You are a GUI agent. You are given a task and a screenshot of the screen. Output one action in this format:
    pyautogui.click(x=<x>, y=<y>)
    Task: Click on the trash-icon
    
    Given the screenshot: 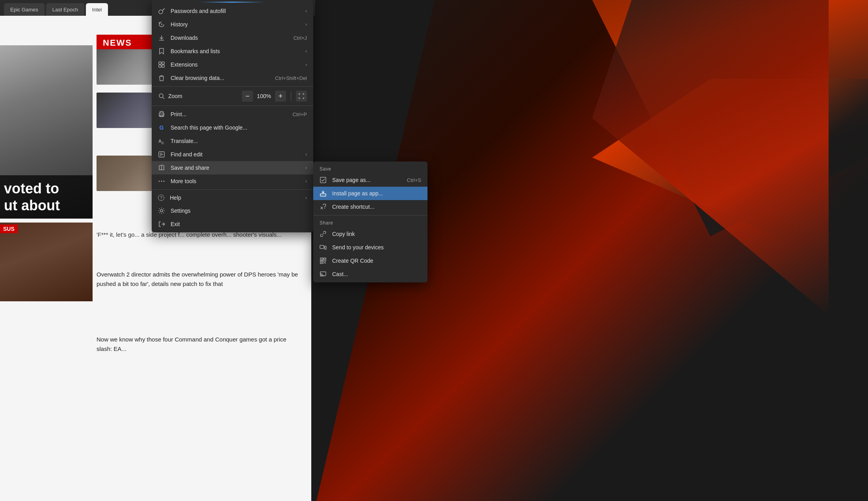 What is the action you would take?
    pyautogui.click(x=162, y=78)
    